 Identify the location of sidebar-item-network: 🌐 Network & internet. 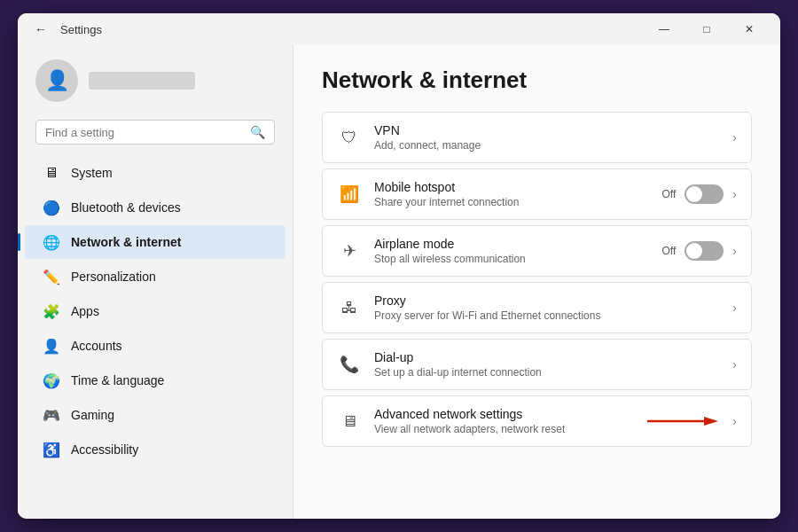
(155, 242).